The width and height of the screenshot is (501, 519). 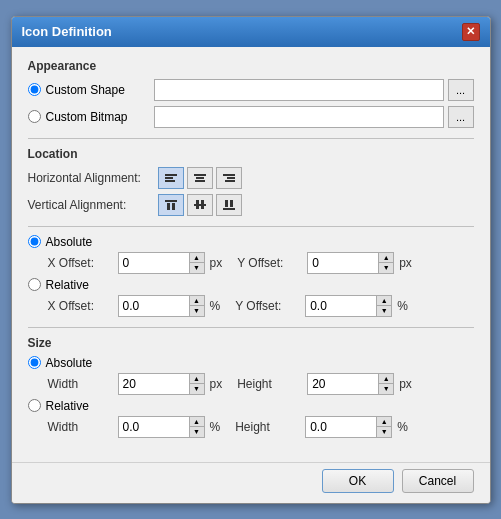 I want to click on absolute-position-radio, so click(x=34, y=242).